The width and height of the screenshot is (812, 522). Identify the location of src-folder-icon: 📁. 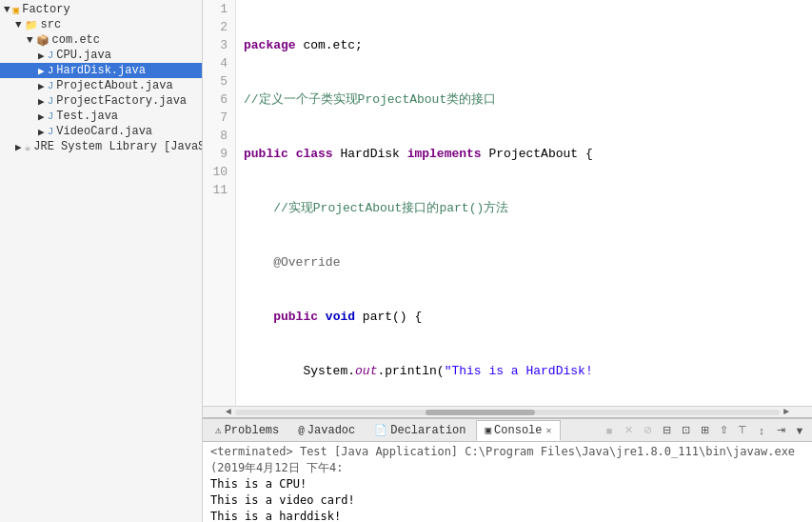
(31, 25).